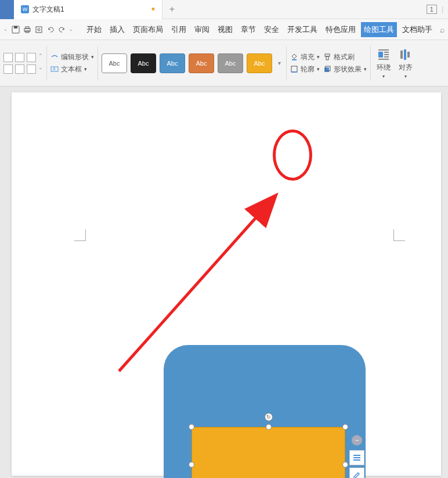  Describe the element at coordinates (192, 427) in the screenshot. I see `handle-tl` at that location.